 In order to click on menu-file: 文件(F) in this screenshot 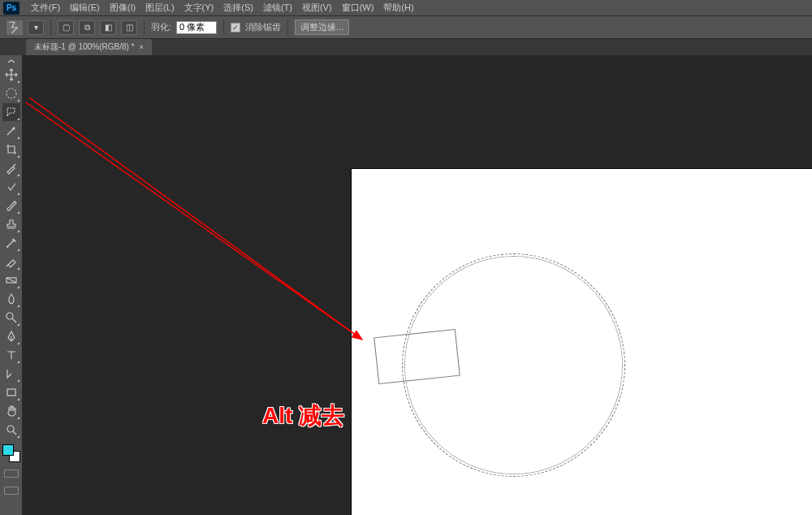, I will do `click(45, 8)`.